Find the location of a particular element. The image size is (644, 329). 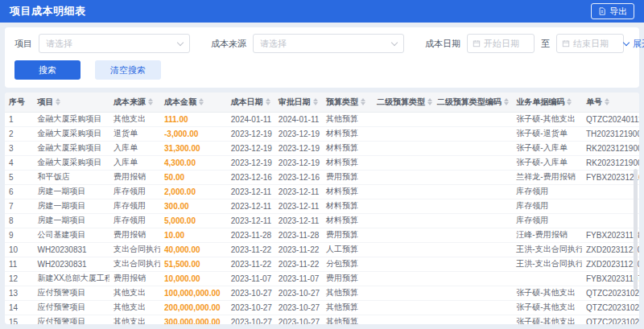

column-label: 序号 is located at coordinates (17, 102).